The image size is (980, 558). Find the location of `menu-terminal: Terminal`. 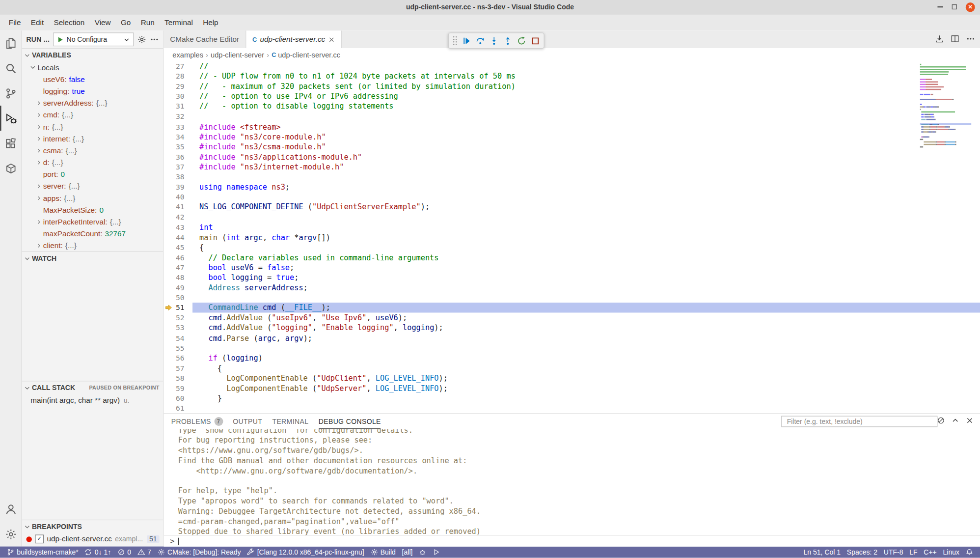

menu-terminal: Terminal is located at coordinates (179, 23).